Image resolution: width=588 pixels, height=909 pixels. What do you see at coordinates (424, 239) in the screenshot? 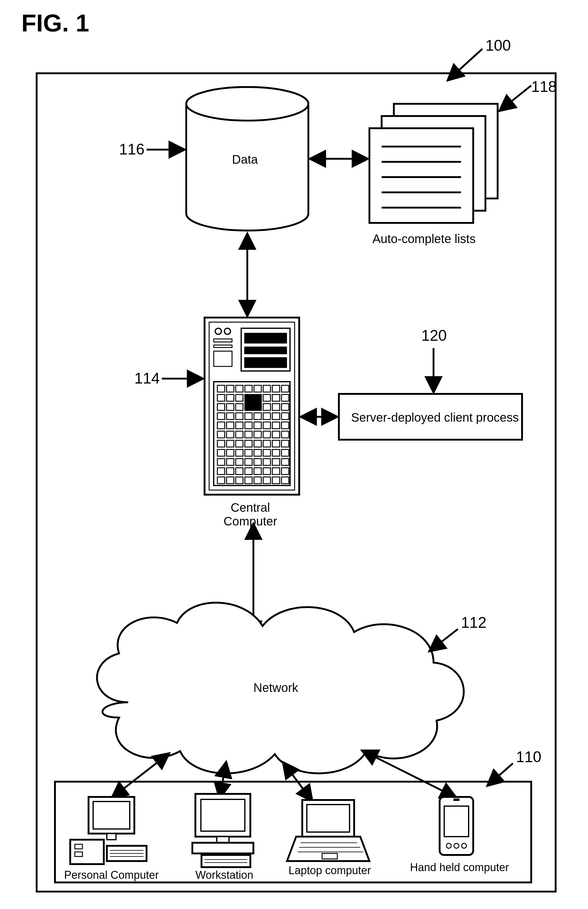
I see `autocomplete-label: Auto-complete lists` at bounding box center [424, 239].